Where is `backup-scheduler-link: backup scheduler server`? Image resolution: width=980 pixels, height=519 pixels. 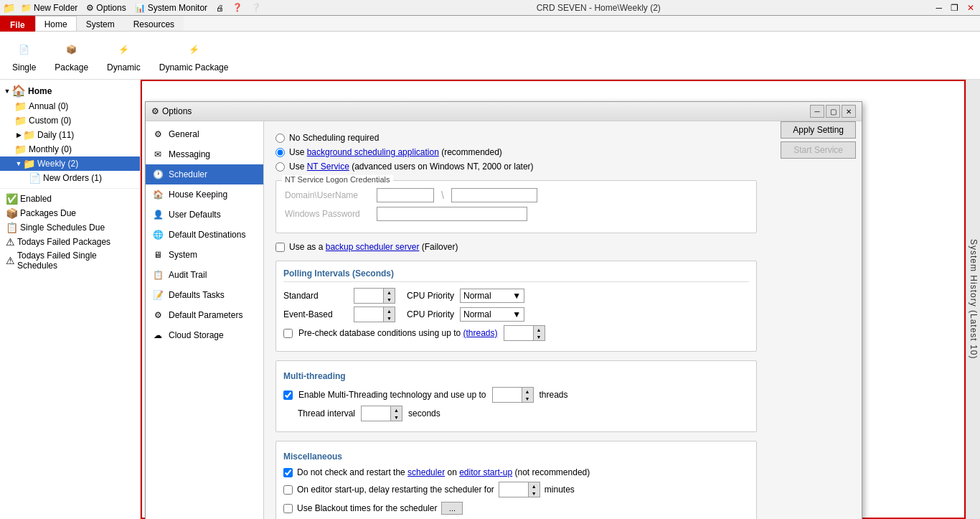
backup-scheduler-link: backup scheduler server is located at coordinates (373, 247).